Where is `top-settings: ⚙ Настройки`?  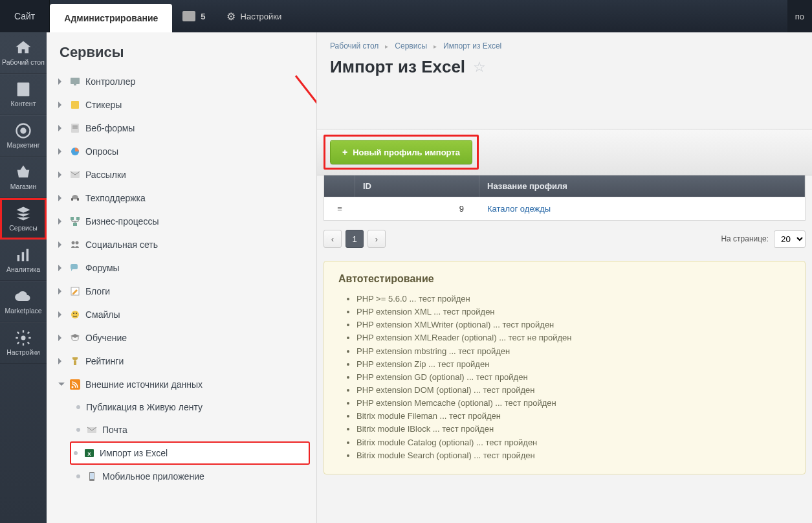 top-settings: ⚙ Настройки is located at coordinates (254, 16).